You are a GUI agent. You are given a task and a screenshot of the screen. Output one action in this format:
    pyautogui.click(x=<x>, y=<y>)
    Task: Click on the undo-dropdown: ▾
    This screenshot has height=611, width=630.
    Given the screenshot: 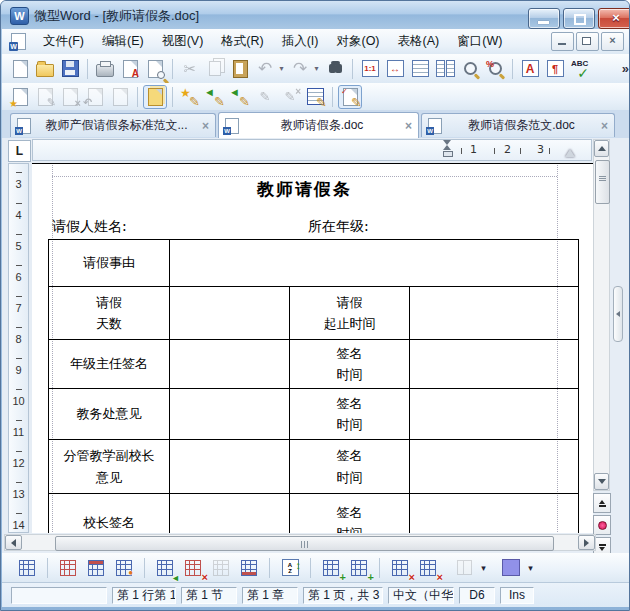 What is the action you would take?
    pyautogui.click(x=282, y=68)
    